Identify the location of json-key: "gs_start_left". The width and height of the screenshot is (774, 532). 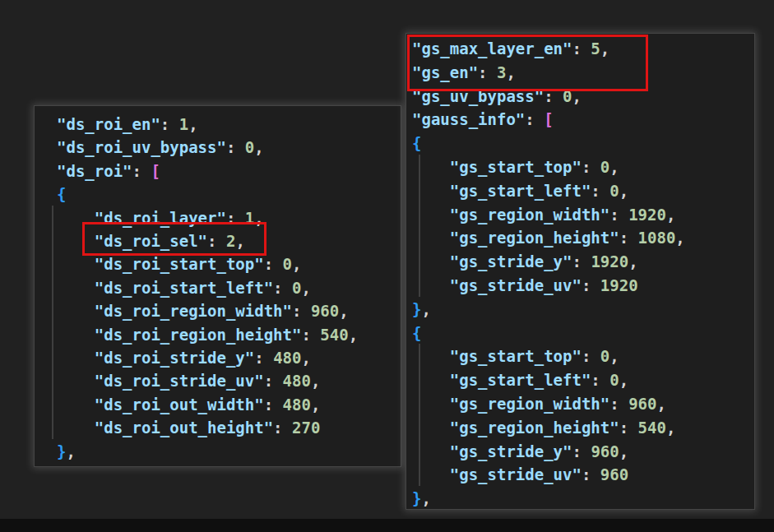
(521, 191).